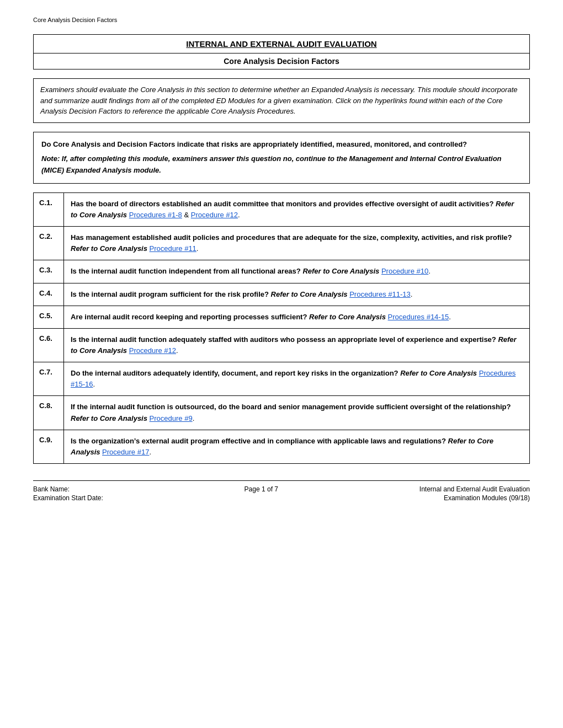 The height and width of the screenshot is (728, 563). I want to click on table-row: C.9.Is the organization’s external audit…, so click(282, 447).